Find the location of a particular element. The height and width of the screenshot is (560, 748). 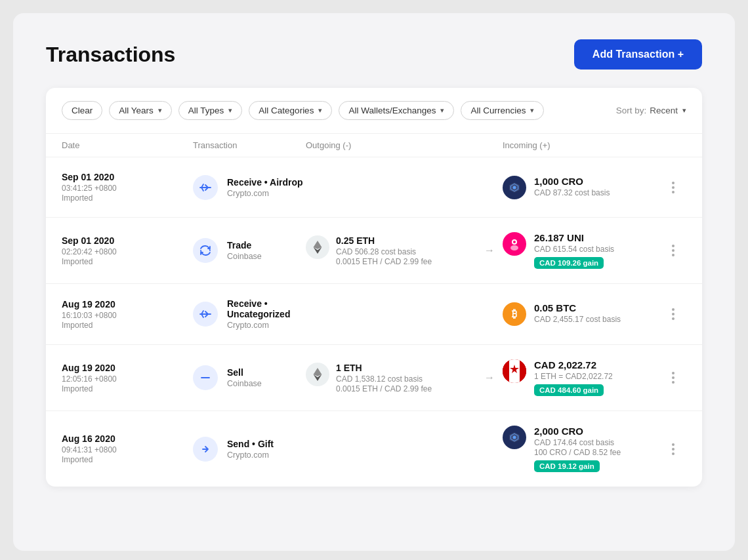

add-transaction-button: Add Transaction + is located at coordinates (638, 54).